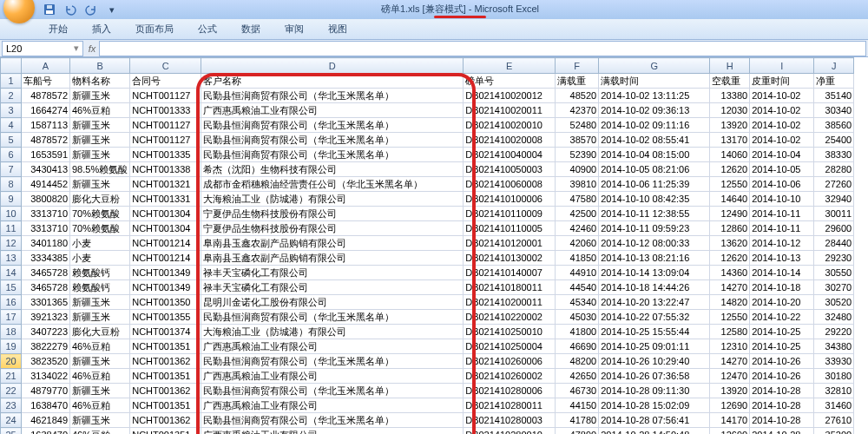  Describe the element at coordinates (730, 111) in the screenshot. I see `cell: 12030` at that location.